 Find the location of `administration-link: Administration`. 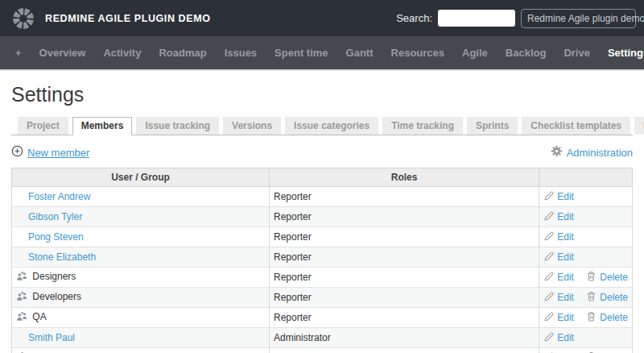

administration-link: Administration is located at coordinates (592, 152).